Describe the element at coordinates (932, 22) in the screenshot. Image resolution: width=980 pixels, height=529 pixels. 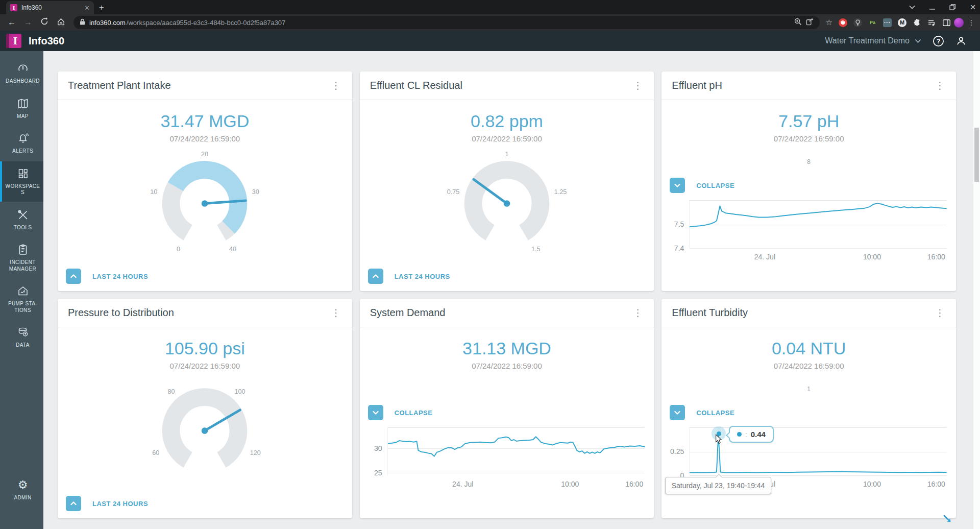
I see `playlist-extension-icon` at that location.